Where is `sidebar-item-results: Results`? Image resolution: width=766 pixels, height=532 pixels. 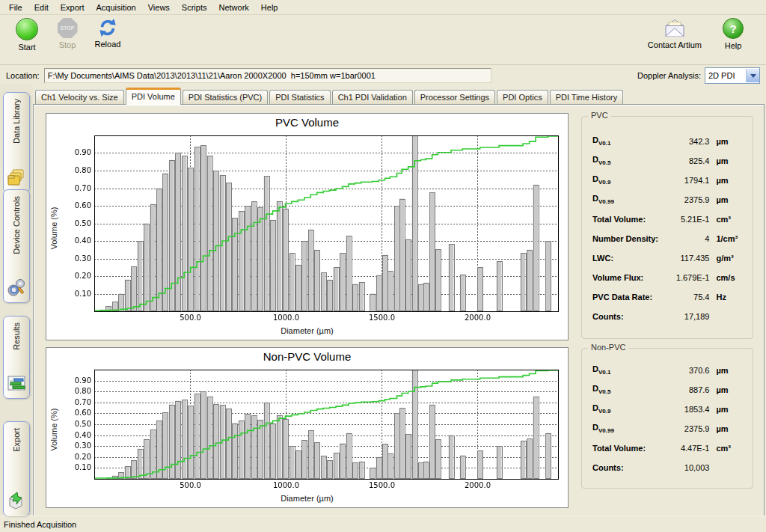
sidebar-item-results: Results is located at coordinates (16, 358).